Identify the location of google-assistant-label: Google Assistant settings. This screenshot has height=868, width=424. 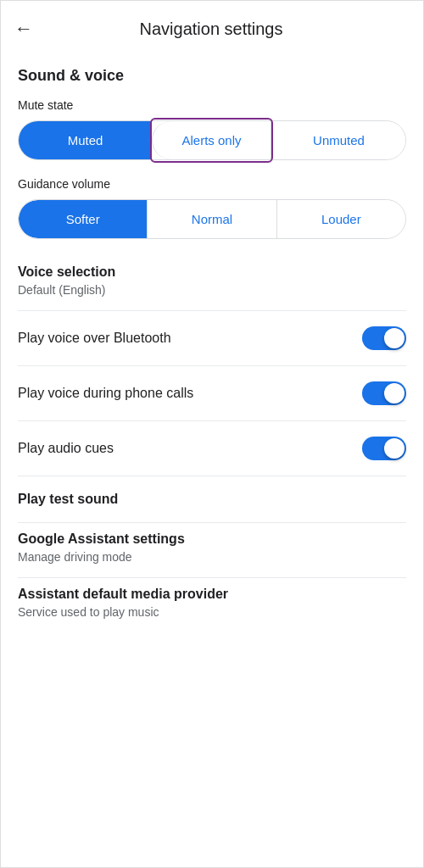
(212, 539).